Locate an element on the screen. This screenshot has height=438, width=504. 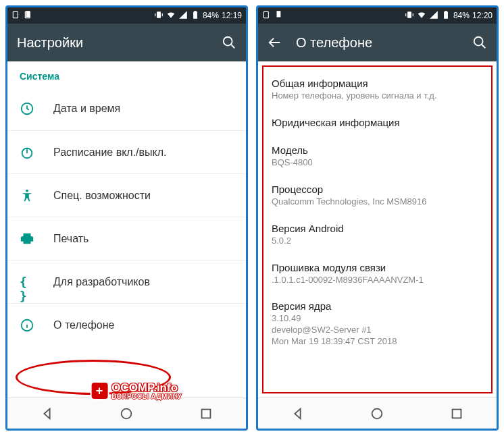
status-bar: 84% 12:20 is located at coordinates (377, 16).